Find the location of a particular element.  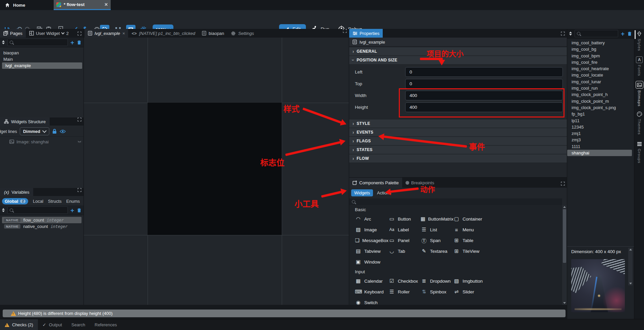

tab-user-widgets: User Widget 2 is located at coordinates (49, 33).